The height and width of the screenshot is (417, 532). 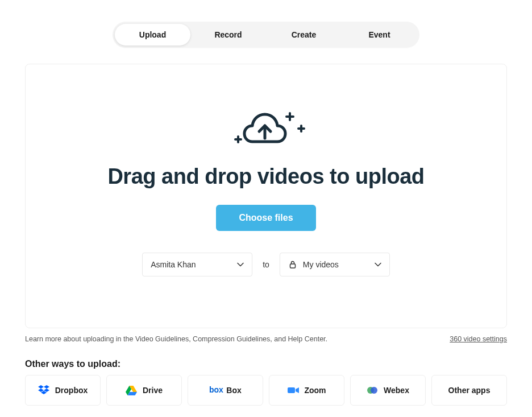 What do you see at coordinates (266, 218) in the screenshot?
I see `choose-files-button: Choose files` at bounding box center [266, 218].